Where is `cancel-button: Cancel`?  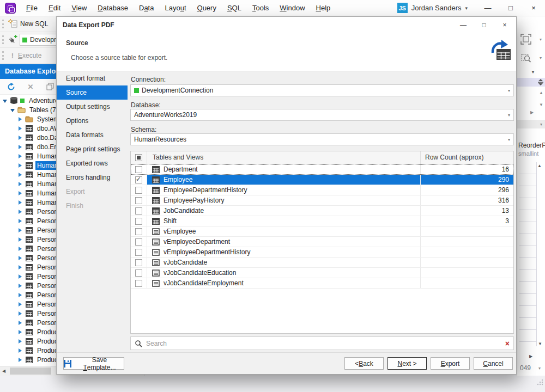
cancel-button: Cancel is located at coordinates (493, 364).